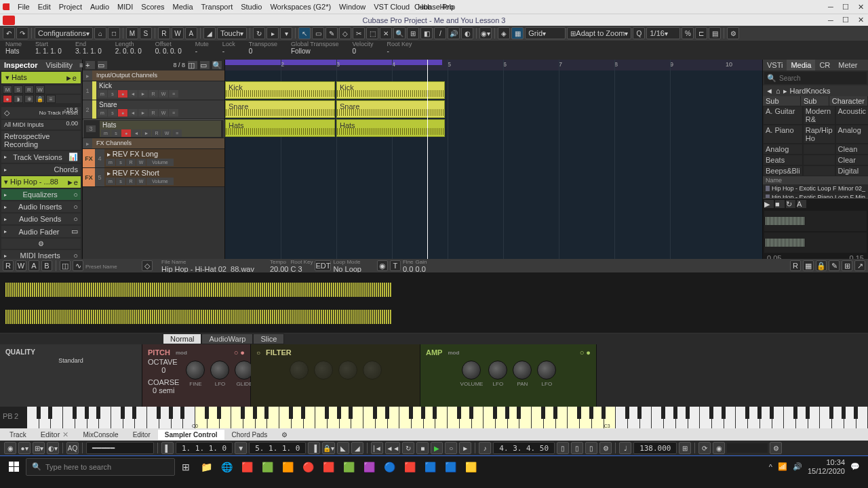 The image size is (868, 488). I want to click on color-menu-button: ◉▾, so click(486, 33).